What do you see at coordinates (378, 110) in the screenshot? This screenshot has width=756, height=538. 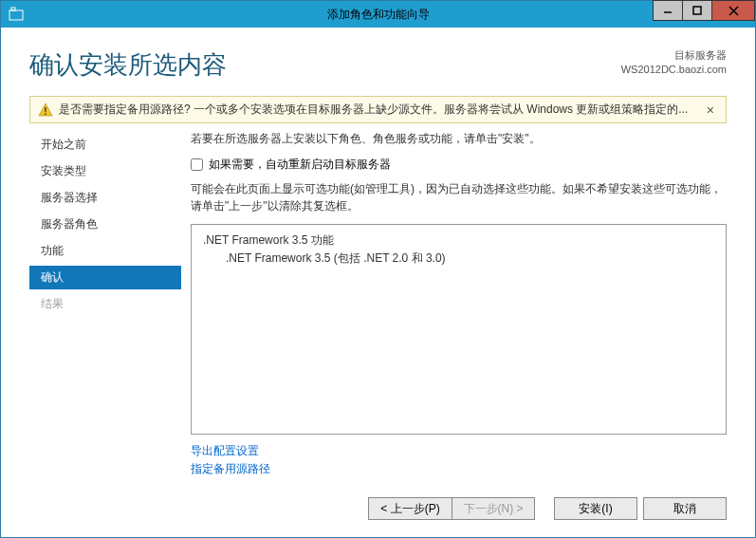 I see `warning-bar: ! 是否需要指定备用源路径? 一个或多个安装选项在目标服务器上缺少源文件。服务器…` at bounding box center [378, 110].